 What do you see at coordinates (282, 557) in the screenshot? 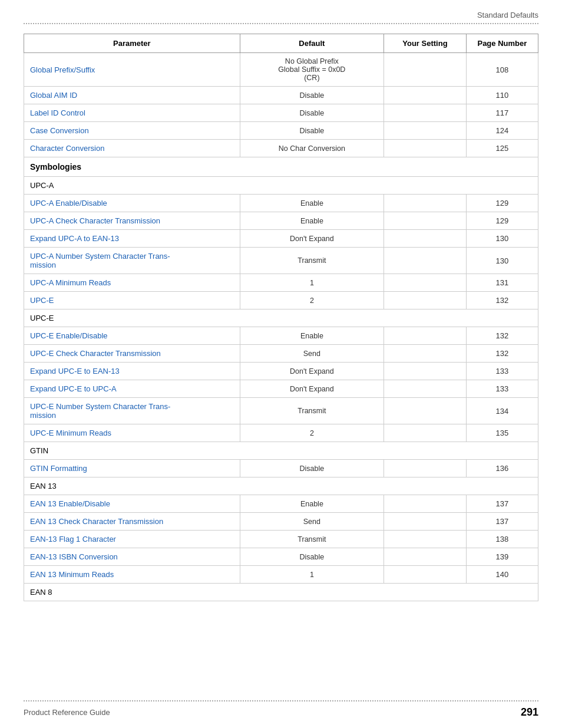
I see `table-row: EAN-13 ISBN ConversionDisable139` at bounding box center [282, 557].